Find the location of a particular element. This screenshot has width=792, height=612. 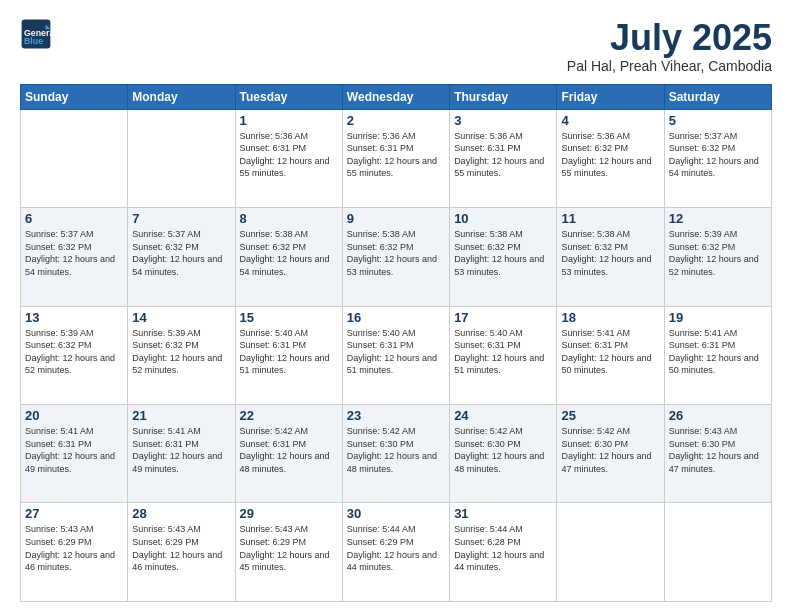

day-number: 5 is located at coordinates (718, 120).